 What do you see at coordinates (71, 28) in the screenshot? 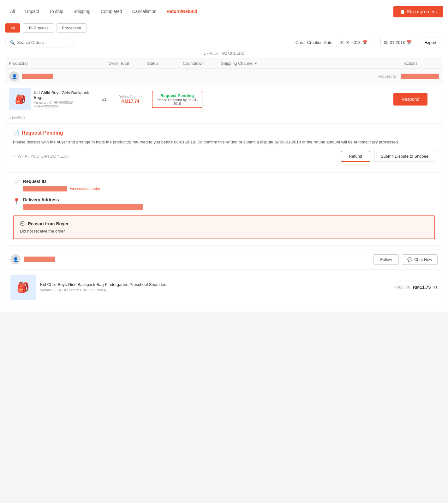
I see `filter-processed-button: Processed` at bounding box center [71, 28].